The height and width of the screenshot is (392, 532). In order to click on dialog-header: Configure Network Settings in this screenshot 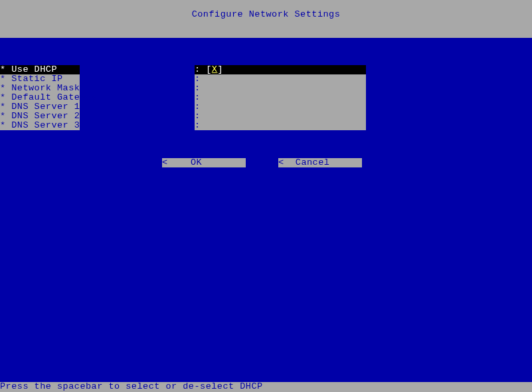, I will do `click(266, 19)`.